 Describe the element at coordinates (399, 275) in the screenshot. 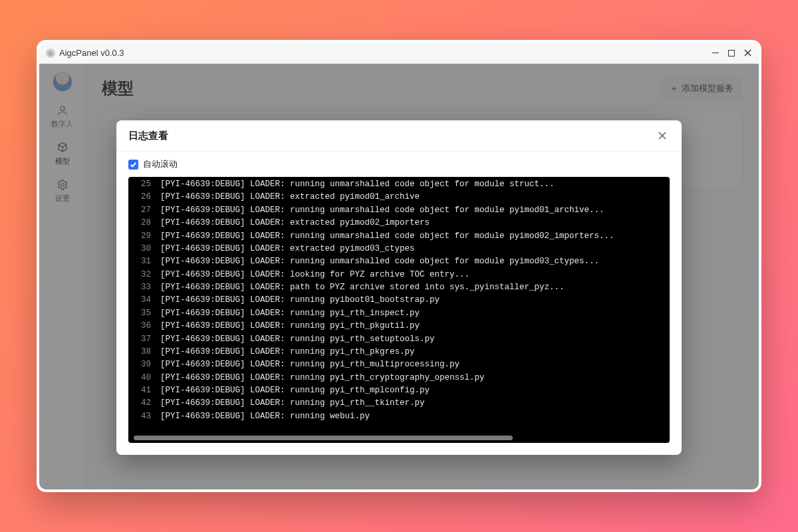

I see `log-line: 32[PYI-46639:DEBUG] LOADER: looking for …` at that location.